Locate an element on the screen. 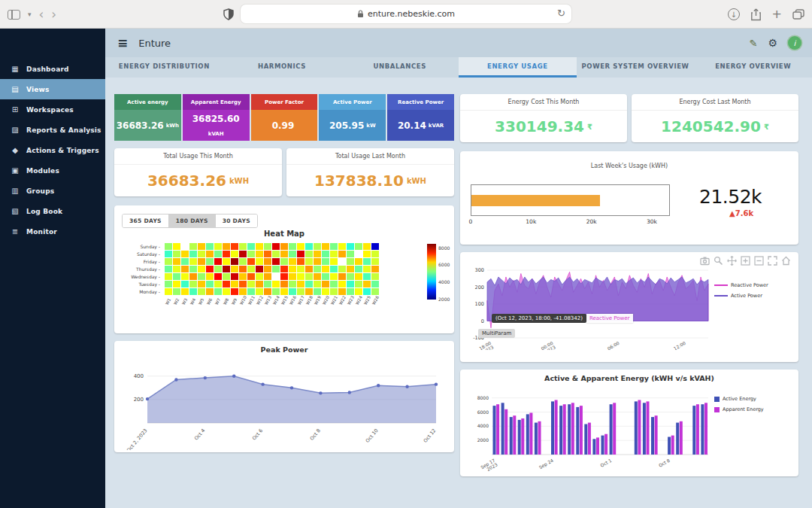 Image resolution: width=812 pixels, height=508 pixels. edit-pencil-icon: ✎ is located at coordinates (753, 44).